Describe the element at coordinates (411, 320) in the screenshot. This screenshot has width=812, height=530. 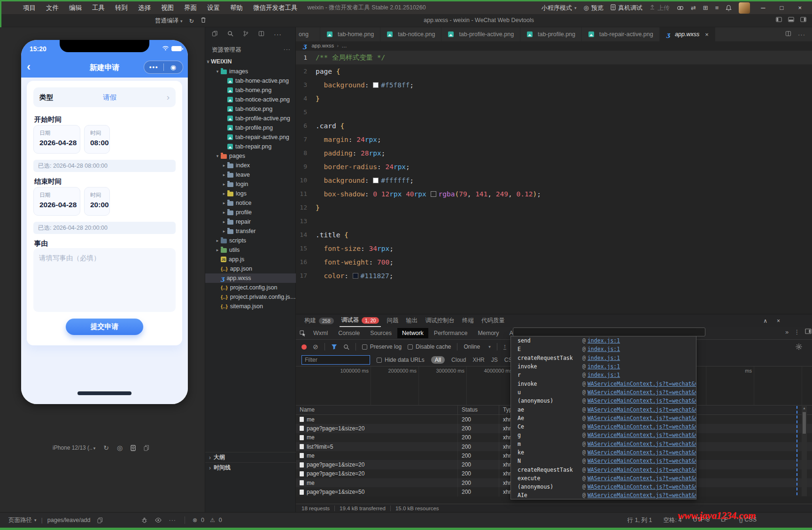
I see `panel-tab-输出: 输出` at that location.